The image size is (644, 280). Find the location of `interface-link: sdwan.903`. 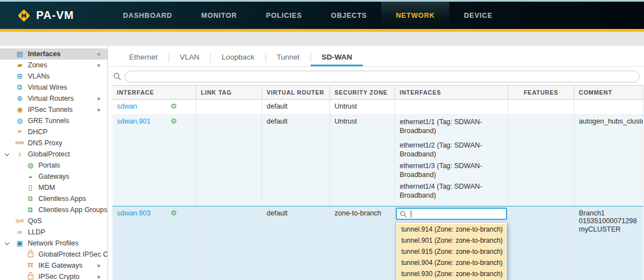

interface-link: sdwan.903 is located at coordinates (134, 213).